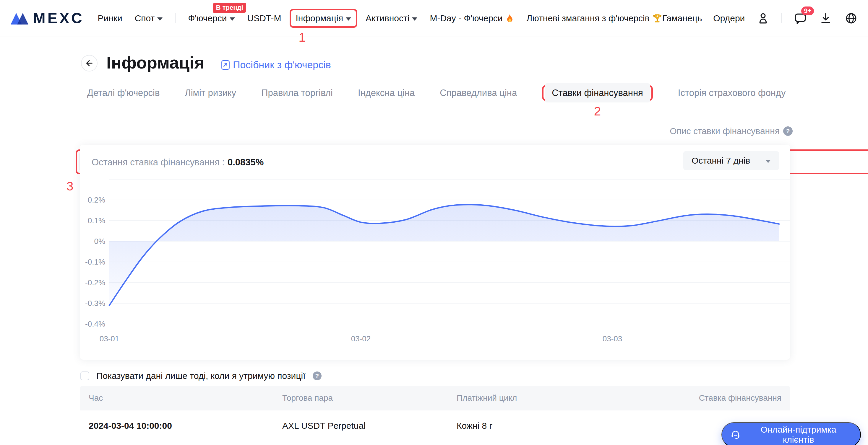  Describe the element at coordinates (201, 376) in the screenshot. I see `position-filter-label: Показувати дані лише тоді, коли я утриму…` at that location.